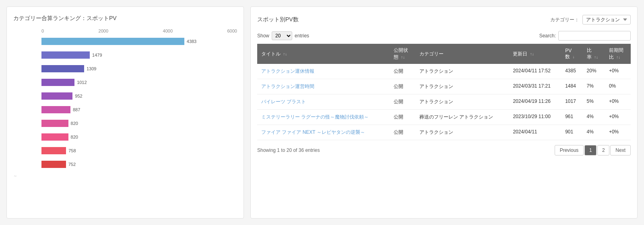 The image size is (644, 225). I want to click on bar-container-1: 1479, so click(139, 55).